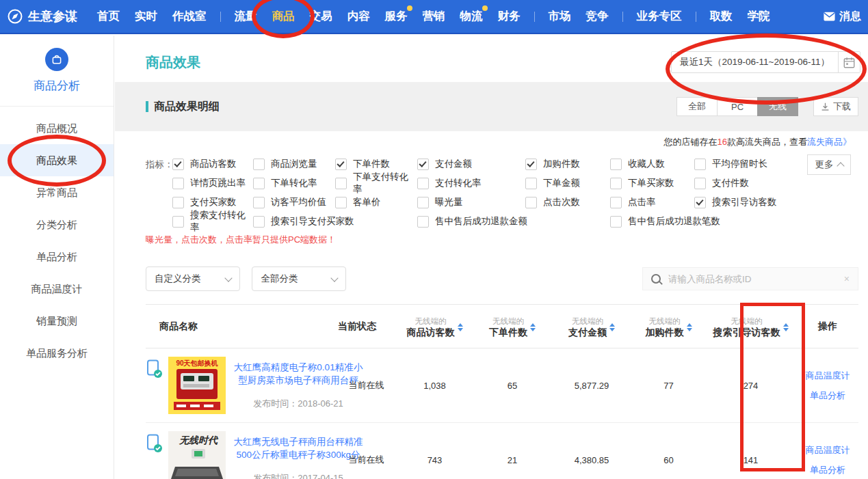 The width and height of the screenshot is (868, 479). Describe the element at coordinates (57, 128) in the screenshot. I see `sidebar-item: 商品概况` at that location.